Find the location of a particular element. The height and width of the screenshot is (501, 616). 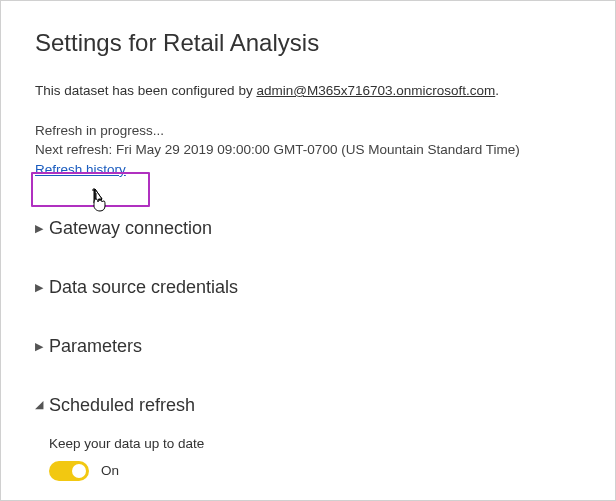

configured-by-line: This dataset has been configured by admi… is located at coordinates (308, 90).